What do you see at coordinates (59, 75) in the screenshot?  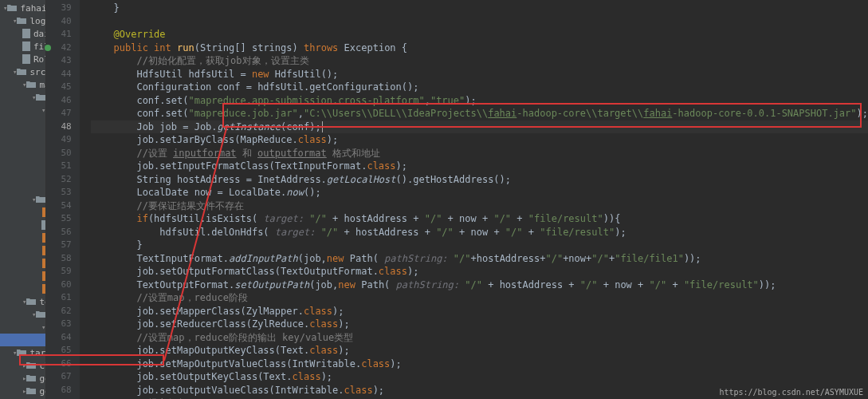 I see `line-number: 44` at bounding box center [59, 75].